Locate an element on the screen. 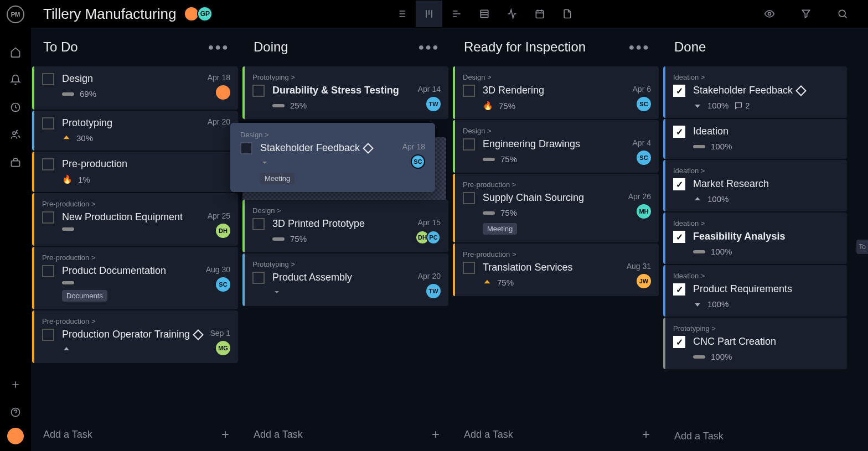 Image resolution: width=868 pixels, height=451 pixels. task-card: Ideation 100% is located at coordinates (755, 139).